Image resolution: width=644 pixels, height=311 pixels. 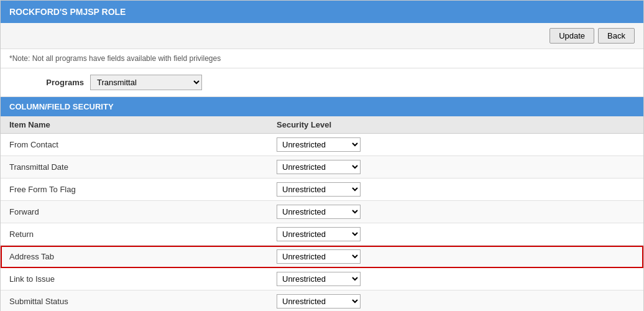 What do you see at coordinates (322, 12) in the screenshot?
I see `page-header: ROCKFORD'S PMJSP ROLE` at bounding box center [322, 12].